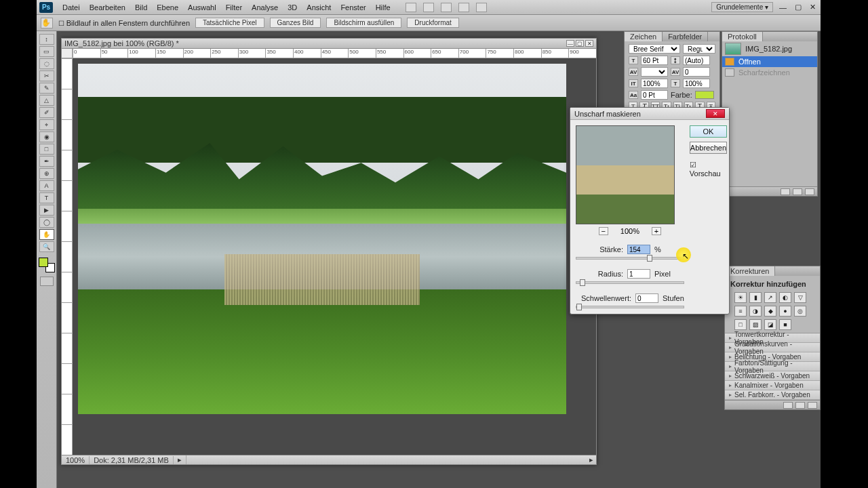  Describe the element at coordinates (47, 149) in the screenshot. I see `tool-eraser: □` at that location.